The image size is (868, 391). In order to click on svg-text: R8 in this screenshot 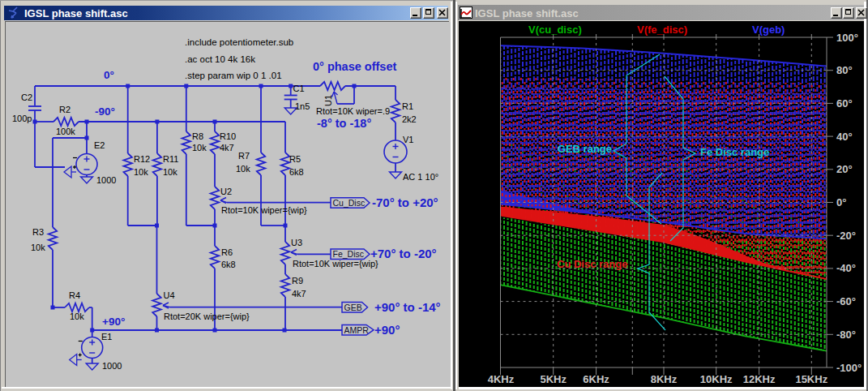, I will do `click(198, 136)`.